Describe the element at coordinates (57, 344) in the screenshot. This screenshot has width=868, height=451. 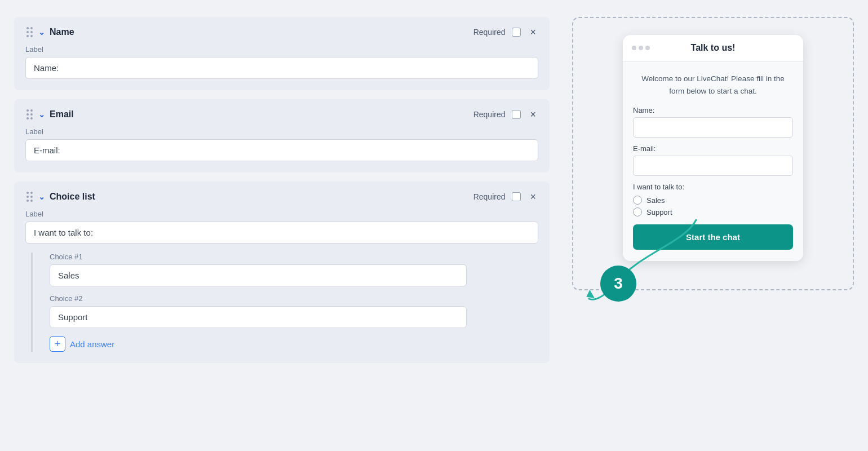
I see `add-plus-icon: +` at that location.